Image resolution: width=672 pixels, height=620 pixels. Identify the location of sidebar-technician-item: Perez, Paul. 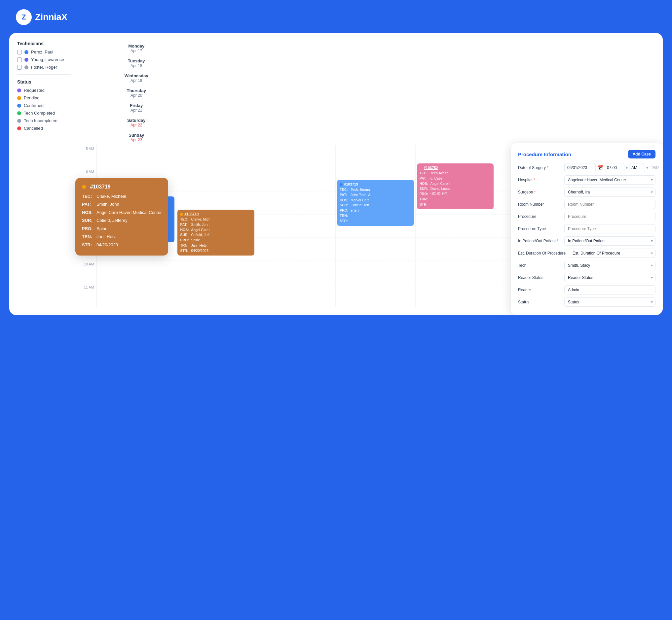
(44, 52).